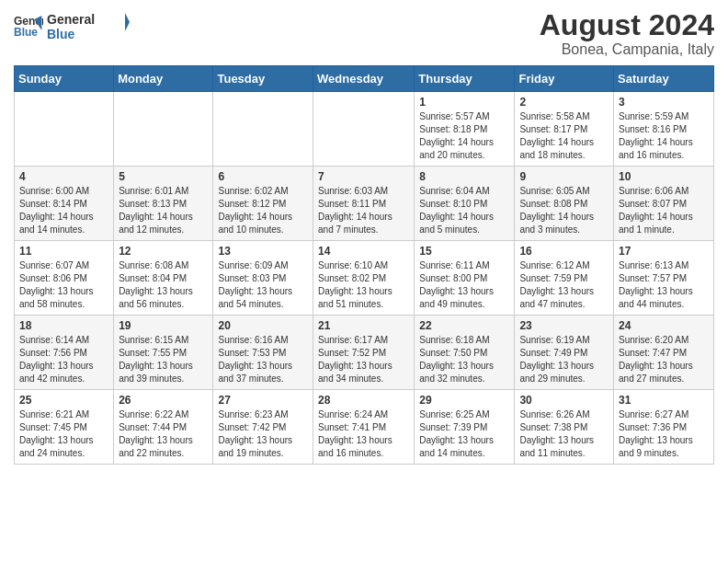  What do you see at coordinates (564, 211) in the screenshot?
I see `day-info: Sunrise: 6:05 AM Sunset: 8:08 PM Dayligh…` at bounding box center [564, 211].